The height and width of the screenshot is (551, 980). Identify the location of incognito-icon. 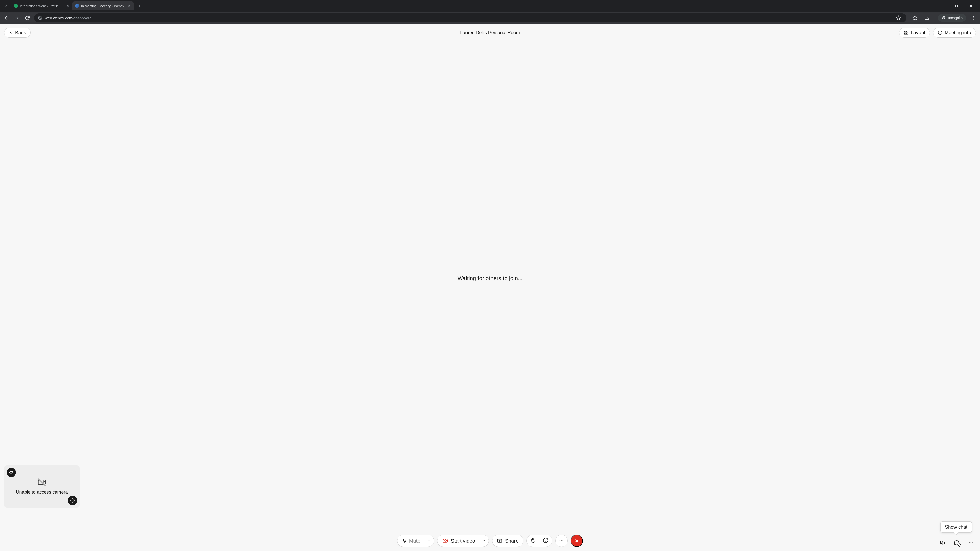
(944, 18).